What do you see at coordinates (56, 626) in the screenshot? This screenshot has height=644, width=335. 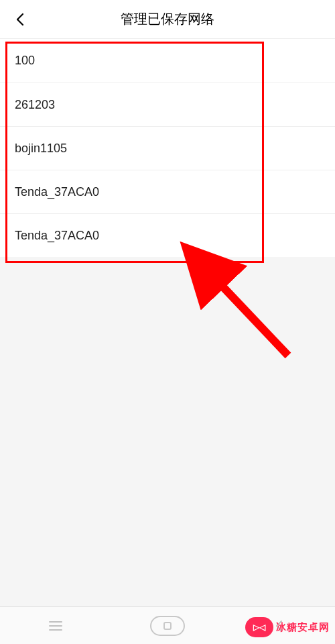 I see `recents-button` at bounding box center [56, 626].